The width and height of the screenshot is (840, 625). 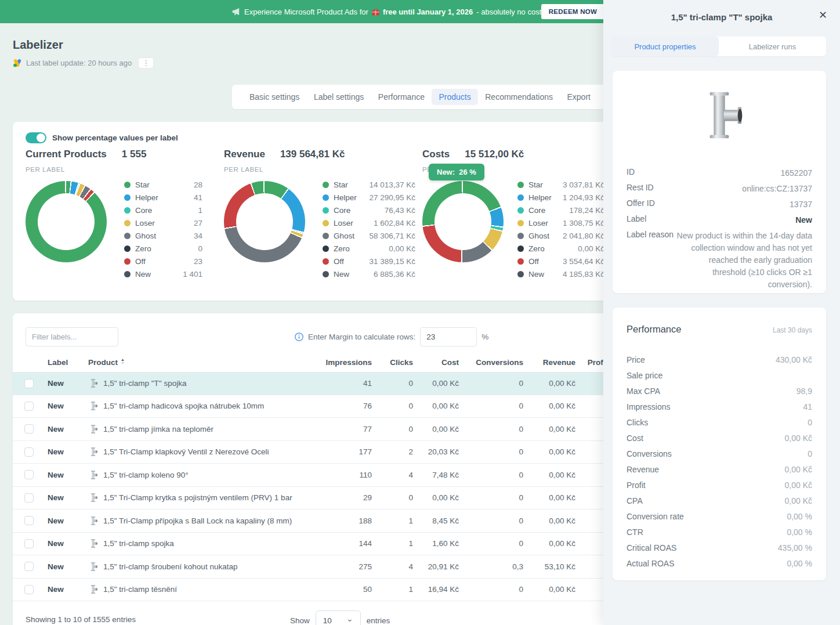 I want to click on filter-labels-input, so click(x=72, y=337).